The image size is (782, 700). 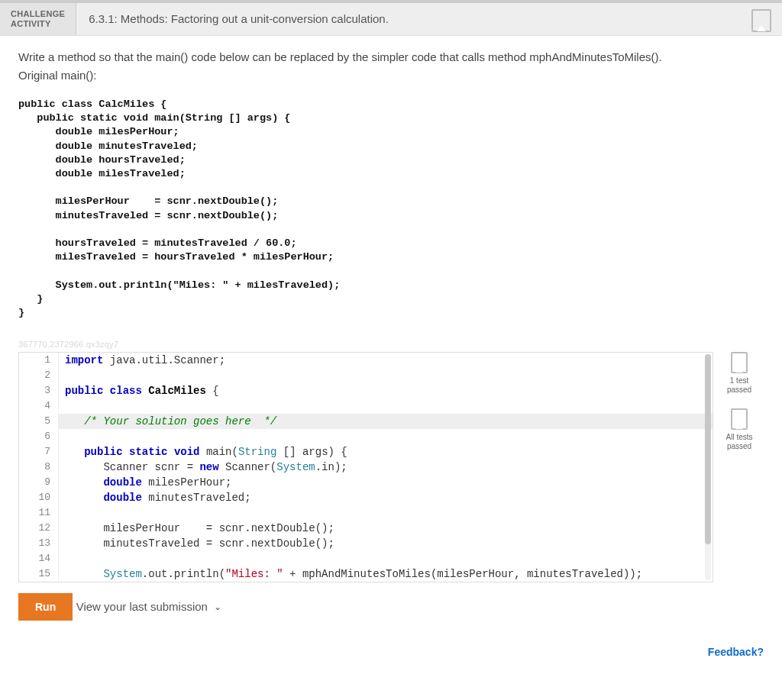 I want to click on line-number: 6, so click(x=39, y=437).